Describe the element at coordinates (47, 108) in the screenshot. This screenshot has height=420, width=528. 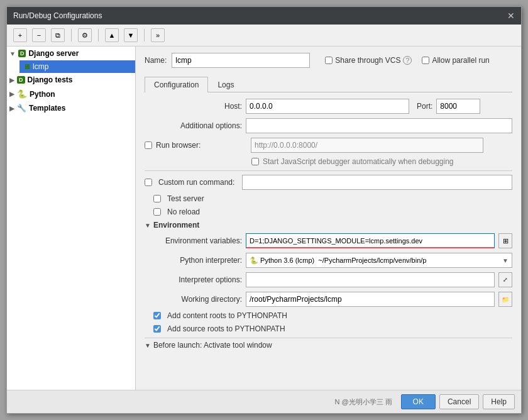
I see `sidebar-group-templates-label: Templates` at that location.